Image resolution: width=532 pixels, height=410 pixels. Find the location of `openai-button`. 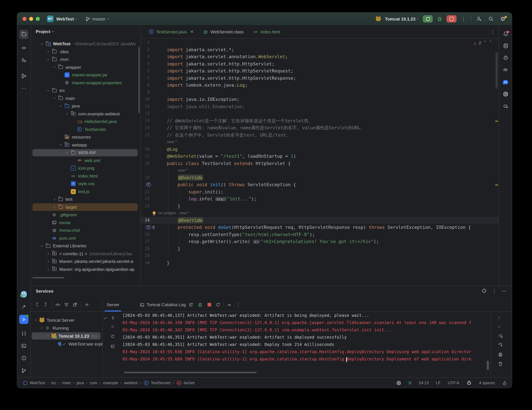

openai-button is located at coordinates (505, 94).